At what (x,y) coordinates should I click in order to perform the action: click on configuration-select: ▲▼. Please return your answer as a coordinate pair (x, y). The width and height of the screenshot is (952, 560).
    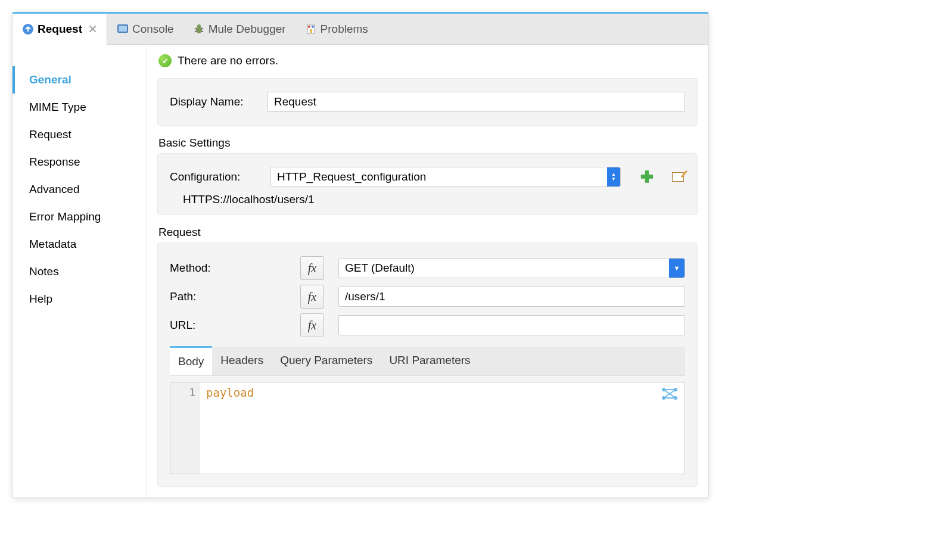
    Looking at the image, I should click on (446, 177).